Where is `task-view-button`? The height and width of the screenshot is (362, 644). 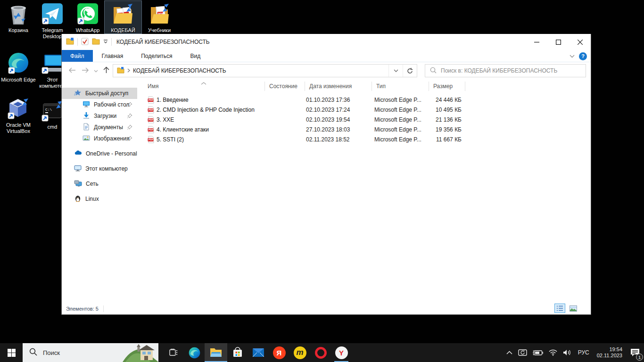 task-view-button is located at coordinates (173, 353).